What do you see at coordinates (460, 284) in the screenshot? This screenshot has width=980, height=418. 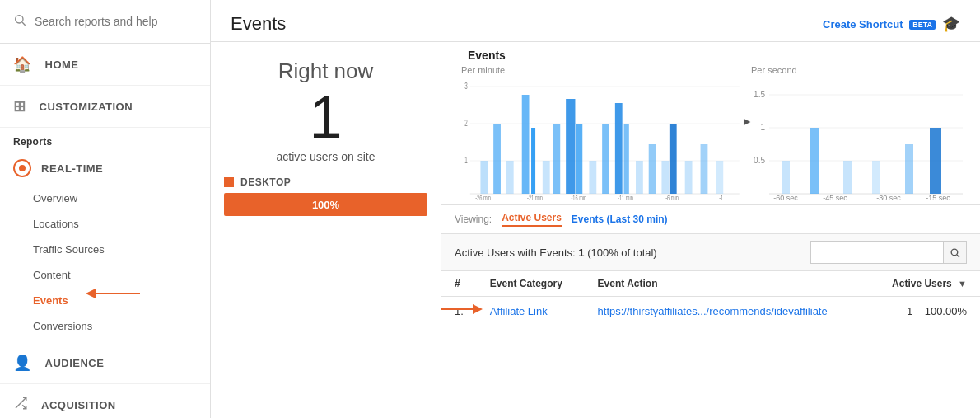 I see `col-num: #` at bounding box center [460, 284].